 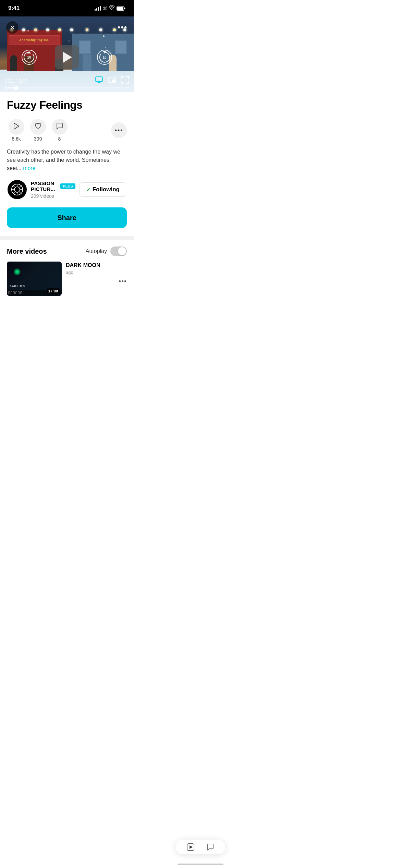 I want to click on autoplay-section: Autoplay, so click(x=106, y=251).